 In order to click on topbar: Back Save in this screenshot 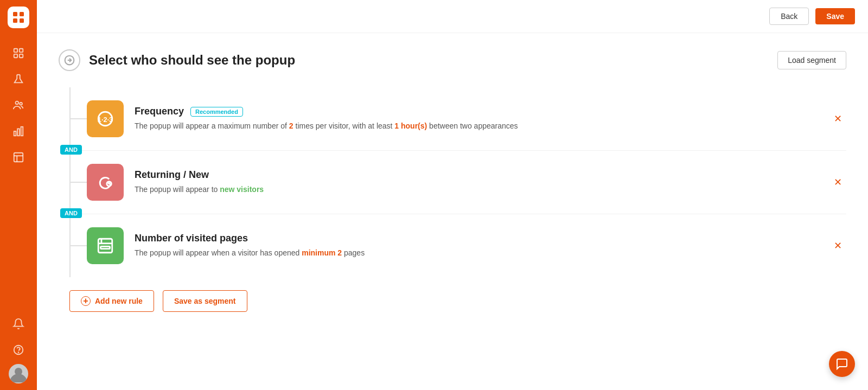, I will do `click(452, 16)`.